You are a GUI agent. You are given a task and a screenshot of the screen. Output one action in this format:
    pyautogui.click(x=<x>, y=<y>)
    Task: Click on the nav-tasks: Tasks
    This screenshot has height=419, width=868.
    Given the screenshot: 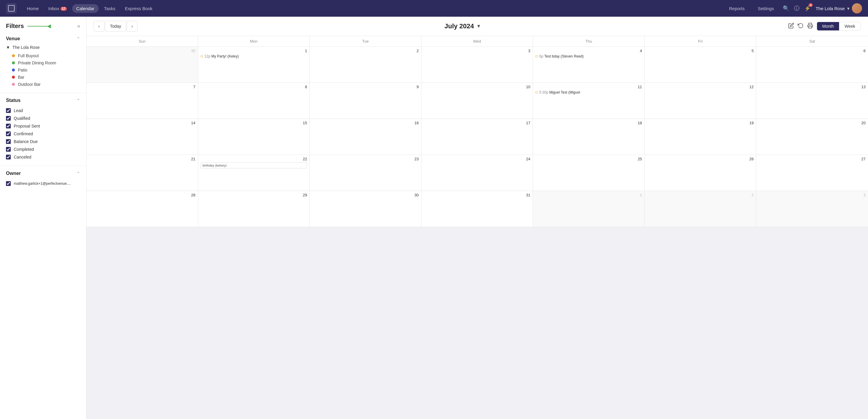 What is the action you would take?
    pyautogui.click(x=110, y=8)
    